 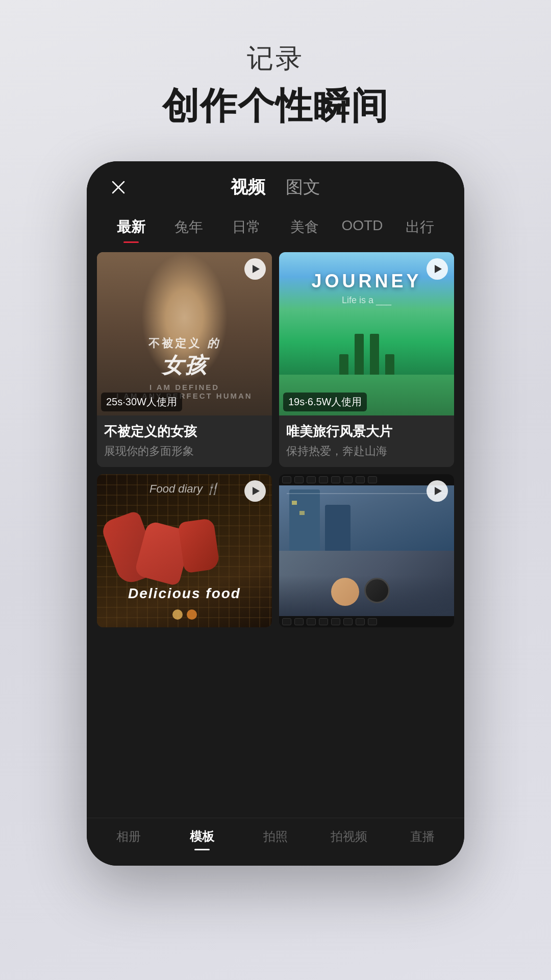 I want to click on play-button-girl, so click(x=255, y=269).